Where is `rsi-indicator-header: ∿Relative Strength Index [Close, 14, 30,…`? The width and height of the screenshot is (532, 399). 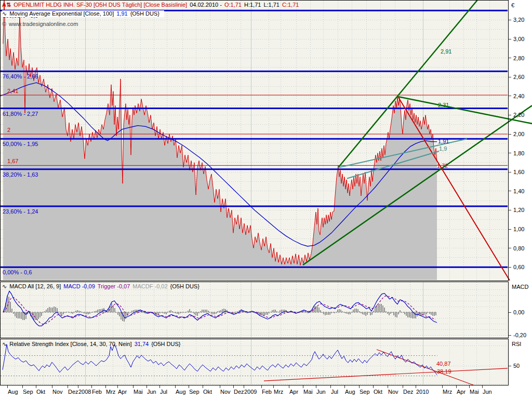
rsi-indicator-header: ∿Relative Strength Index [Close, 14, 30,… is located at coordinates (92, 344).